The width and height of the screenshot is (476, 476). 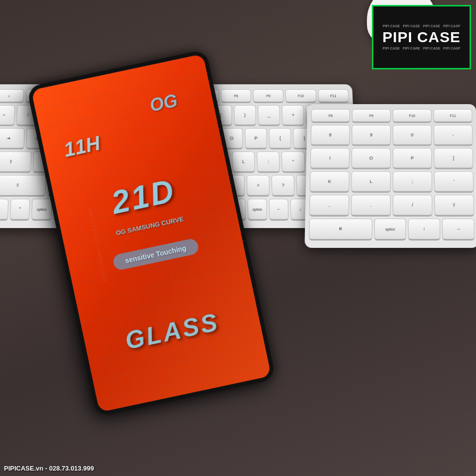 I want to click on key-option-right: option, so click(x=257, y=210).